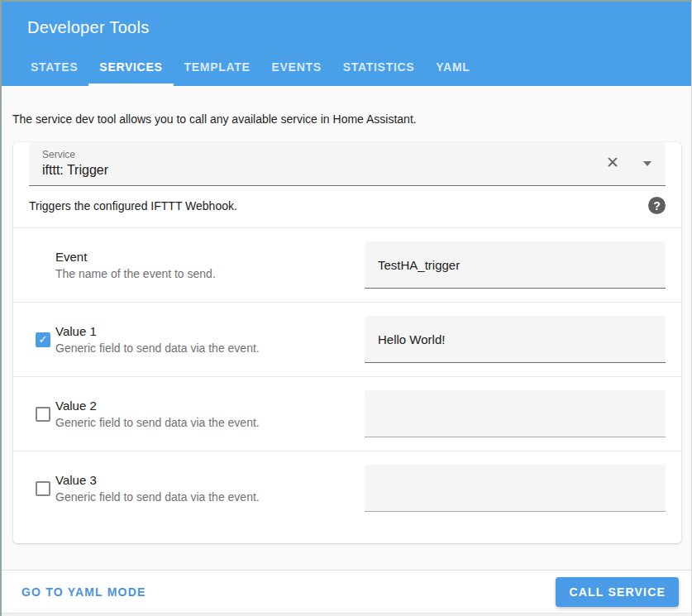 The width and height of the screenshot is (692, 616). I want to click on field-title: Value 2, so click(205, 405).